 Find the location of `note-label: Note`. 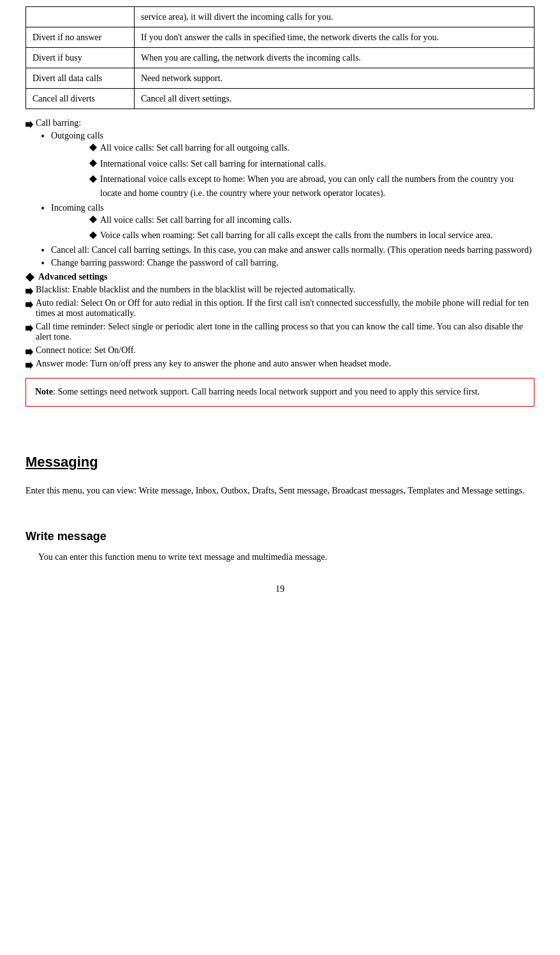

note-label: Note is located at coordinates (44, 392).